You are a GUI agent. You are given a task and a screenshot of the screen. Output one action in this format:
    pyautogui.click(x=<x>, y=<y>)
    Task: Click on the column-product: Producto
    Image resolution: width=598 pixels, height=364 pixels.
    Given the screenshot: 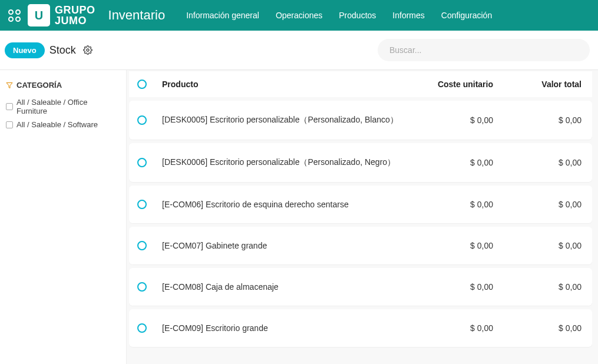 What is the action you would take?
    pyautogui.click(x=283, y=84)
    